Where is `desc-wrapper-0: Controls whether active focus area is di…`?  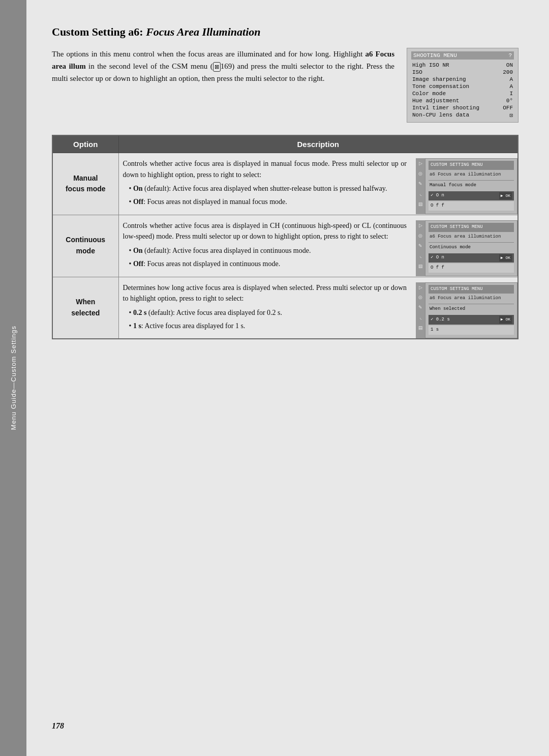
desc-wrapper-0: Controls whether active focus area is di… is located at coordinates (318, 184).